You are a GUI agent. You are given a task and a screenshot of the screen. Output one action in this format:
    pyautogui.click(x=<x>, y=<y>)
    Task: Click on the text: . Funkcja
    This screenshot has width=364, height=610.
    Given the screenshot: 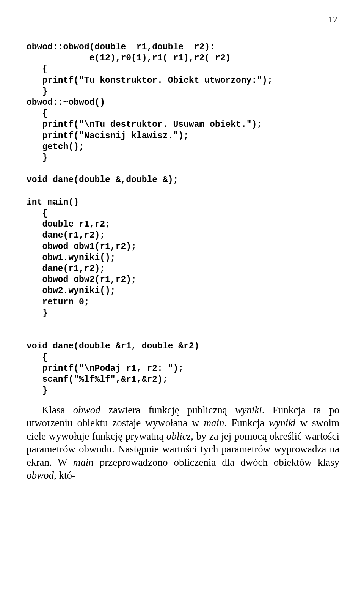 What is the action you would take?
    pyautogui.click(x=247, y=423)
    